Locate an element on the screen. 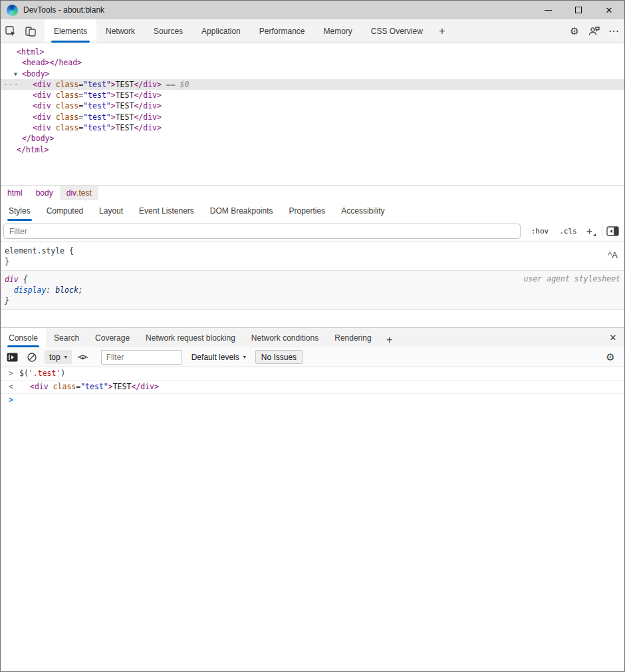  maximize-icon is located at coordinates (578, 10).